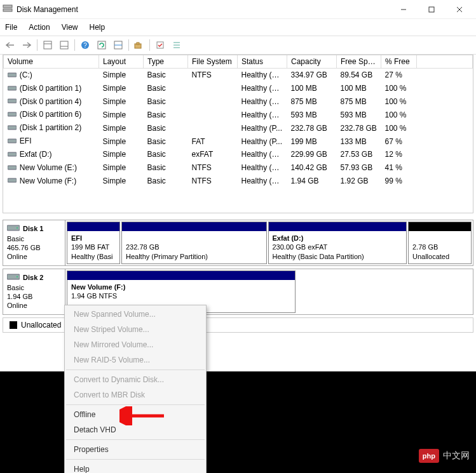 This screenshot has height=473, width=476. What do you see at coordinates (312, 89) in the screenshot?
I see `cell-capacity: 100 MB` at bounding box center [312, 89].